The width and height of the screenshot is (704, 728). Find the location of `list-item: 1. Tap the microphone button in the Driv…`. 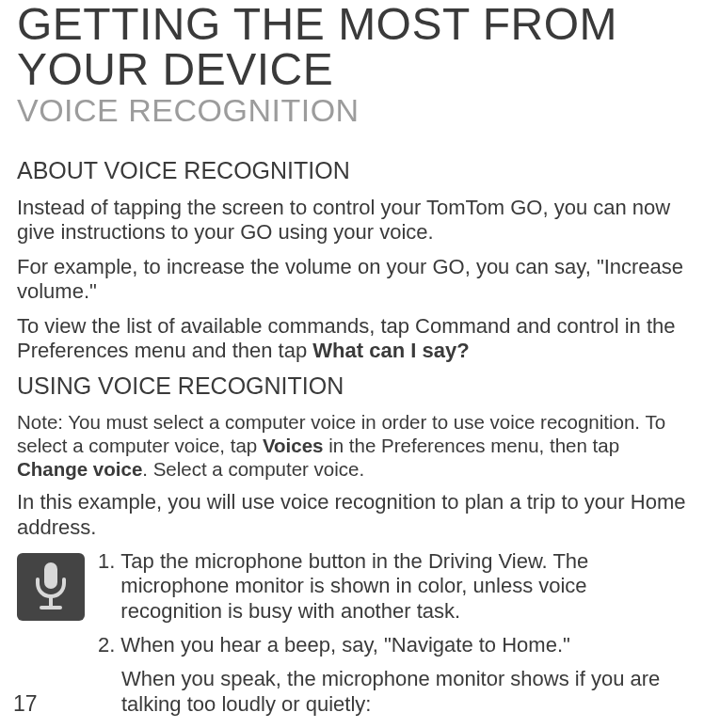

list-item: 1. Tap the microphone button in the Driv… is located at coordinates (395, 587).